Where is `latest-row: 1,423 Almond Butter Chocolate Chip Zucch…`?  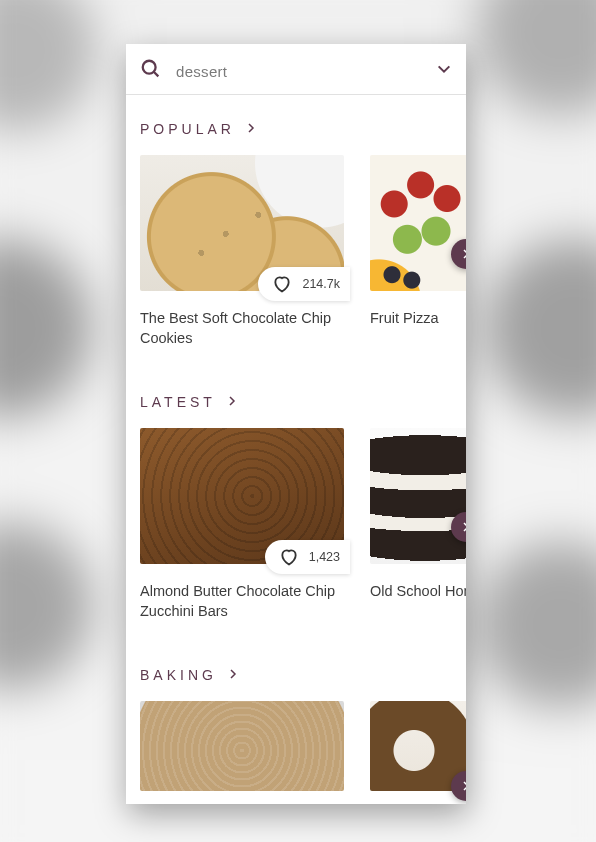 latest-row: 1,423 Almond Butter Chocolate Chip Zucch… is located at coordinates (303, 524).